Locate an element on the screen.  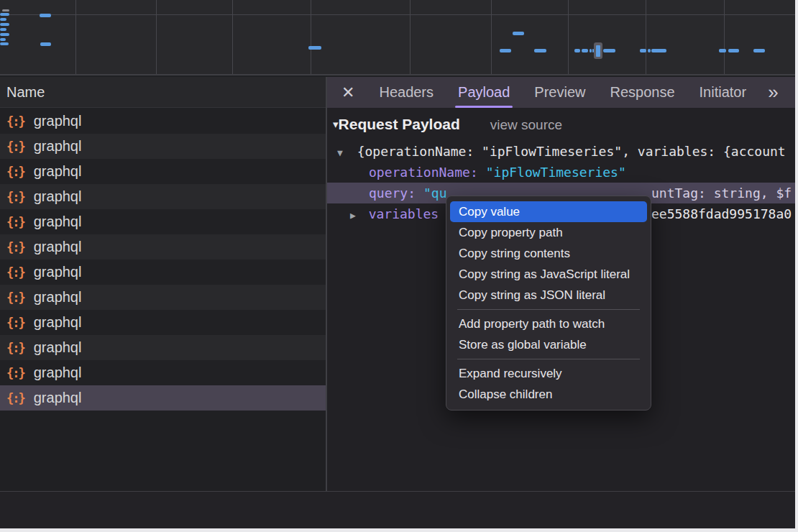
tab-headers: Headers is located at coordinates (406, 92).